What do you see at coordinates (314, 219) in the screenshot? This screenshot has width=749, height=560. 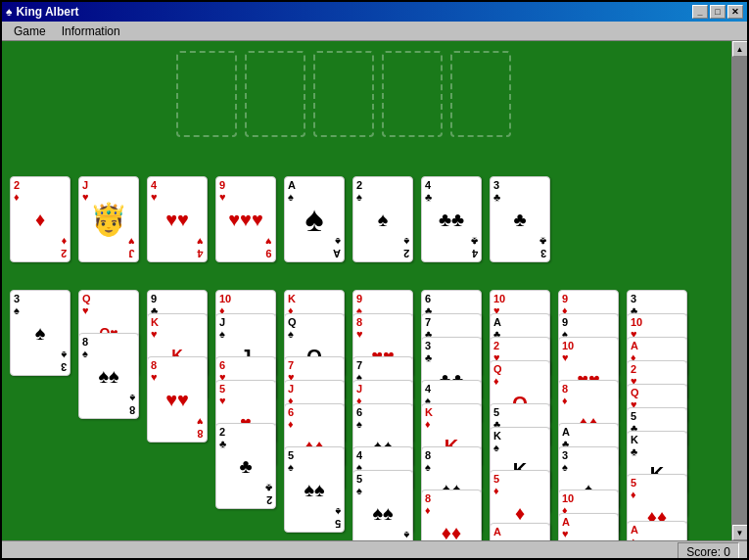 I see `card-as: A♠ ♠ A♠` at bounding box center [314, 219].